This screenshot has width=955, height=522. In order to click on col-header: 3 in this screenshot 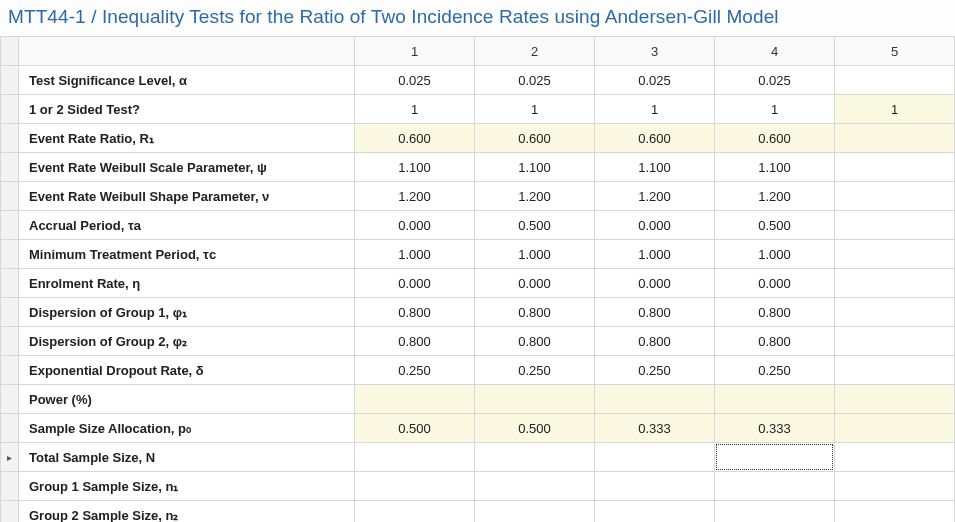, I will do `click(655, 52)`.